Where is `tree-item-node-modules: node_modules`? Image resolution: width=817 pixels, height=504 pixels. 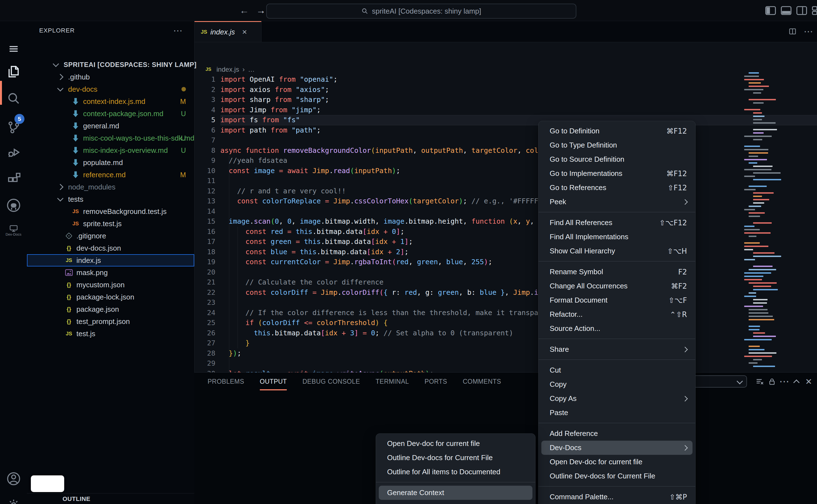 tree-item-node-modules: node_modules is located at coordinates (111, 187).